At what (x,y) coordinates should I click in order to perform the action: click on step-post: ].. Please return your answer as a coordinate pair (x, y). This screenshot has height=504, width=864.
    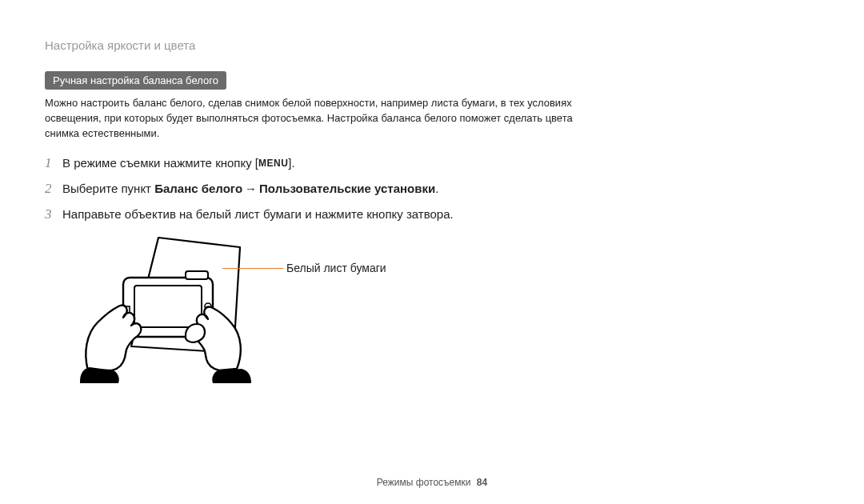
    Looking at the image, I should click on (291, 163).